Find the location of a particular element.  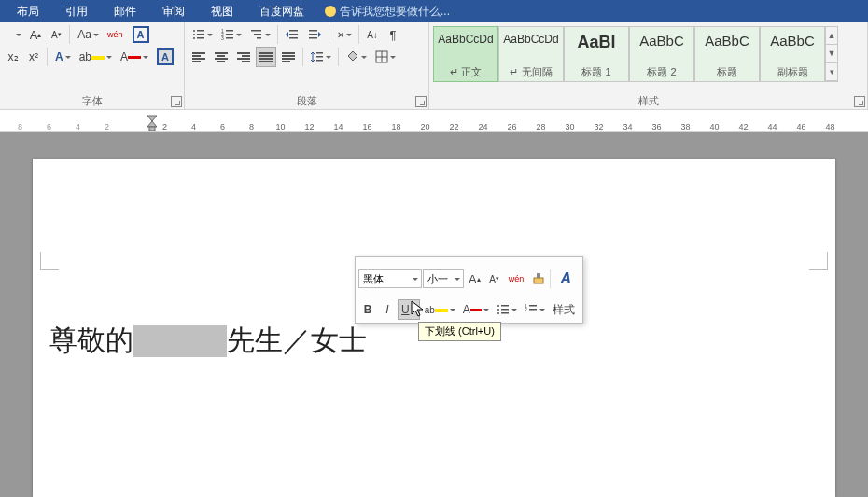

mini-format-painter is located at coordinates (539, 279).